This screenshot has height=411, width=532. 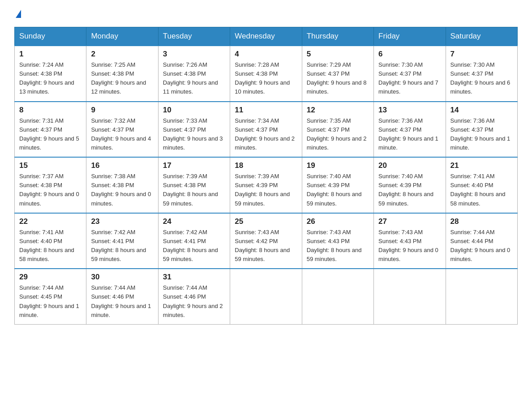 What do you see at coordinates (338, 110) in the screenshot?
I see `day-number: 12` at bounding box center [338, 110].